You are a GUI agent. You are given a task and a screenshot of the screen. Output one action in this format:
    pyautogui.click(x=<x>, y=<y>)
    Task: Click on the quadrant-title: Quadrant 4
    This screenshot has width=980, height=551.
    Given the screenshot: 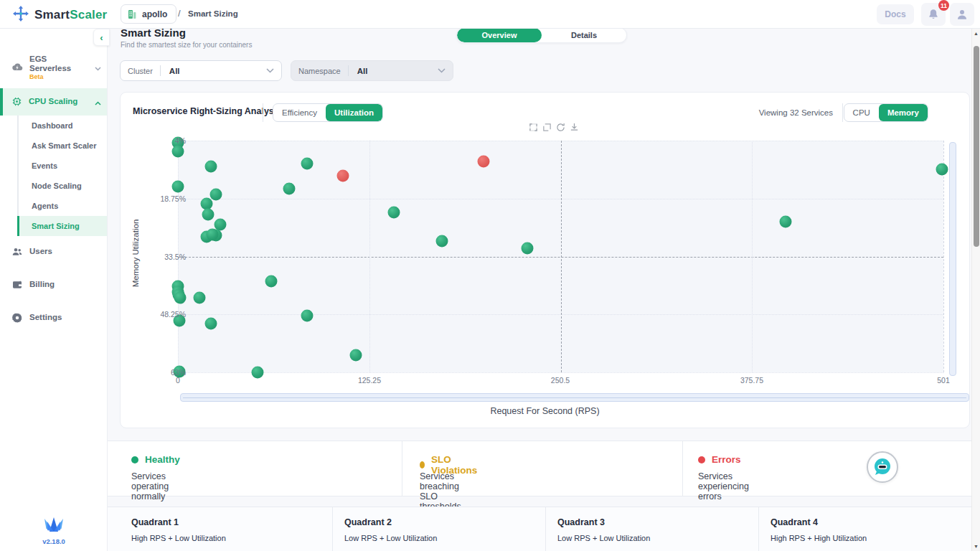 What is the action you would take?
    pyautogui.click(x=871, y=522)
    